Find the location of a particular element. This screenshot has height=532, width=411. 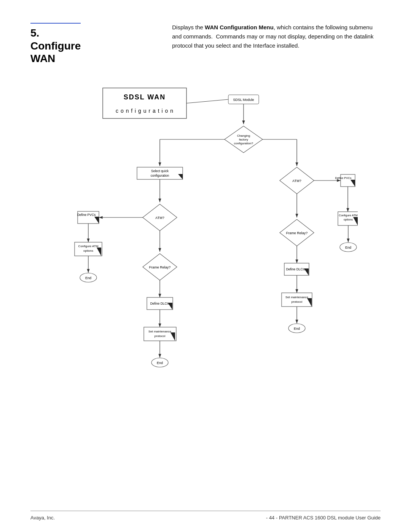

configure-atm-left-label2: options is located at coordinates (88, 251).